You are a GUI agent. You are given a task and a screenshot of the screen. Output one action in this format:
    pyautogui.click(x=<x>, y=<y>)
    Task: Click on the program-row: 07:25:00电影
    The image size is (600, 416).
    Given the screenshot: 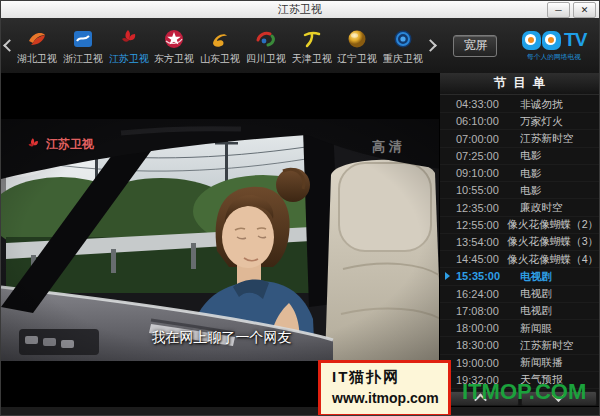 What is the action you would take?
    pyautogui.click(x=520, y=156)
    